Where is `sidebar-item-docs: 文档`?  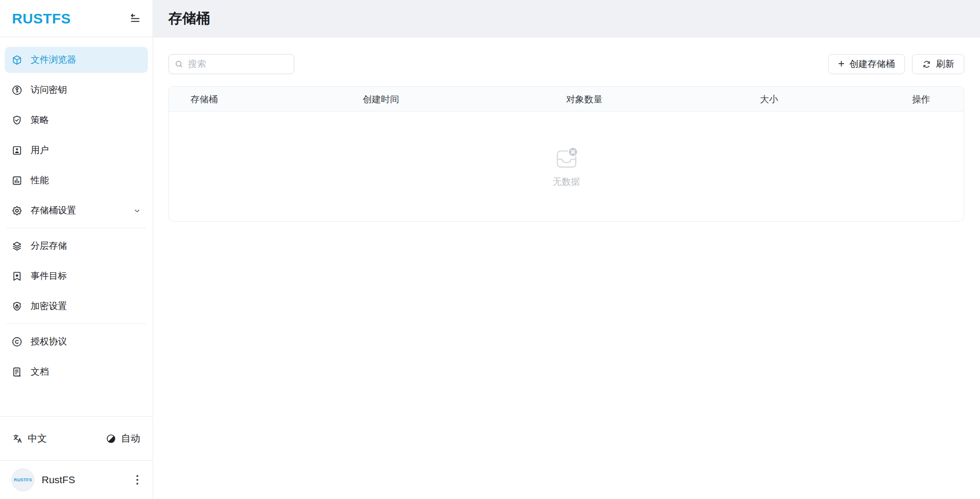
sidebar-item-docs: 文档 is located at coordinates (77, 372).